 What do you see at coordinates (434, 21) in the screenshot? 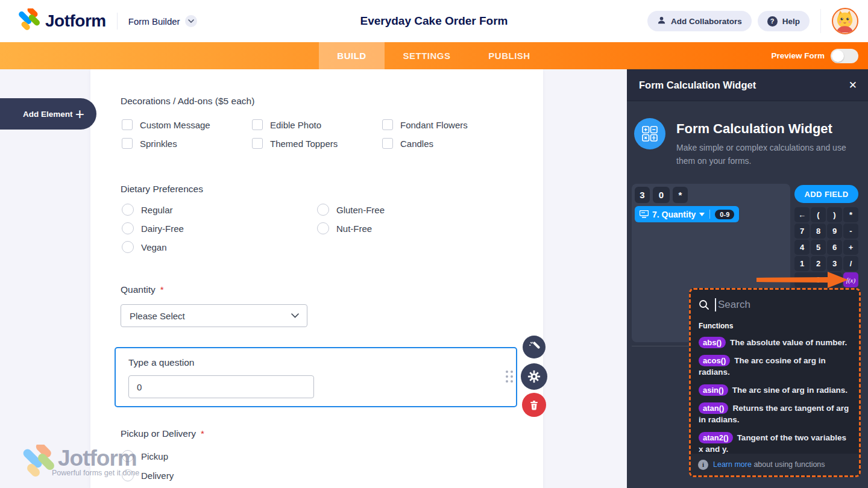
I see `app-header: Everyday Cake Order Form Jotform Form Bu…` at bounding box center [434, 21].